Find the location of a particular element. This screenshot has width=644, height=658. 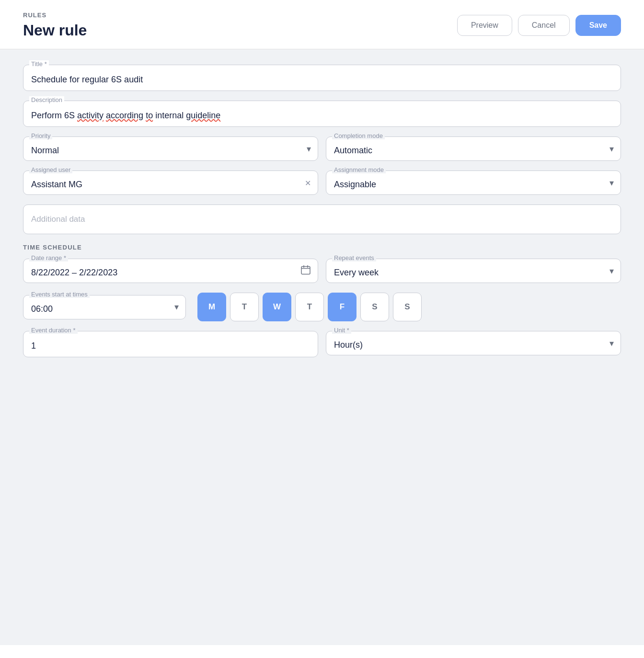

title-field-wrapper: Title * is located at coordinates (322, 78).